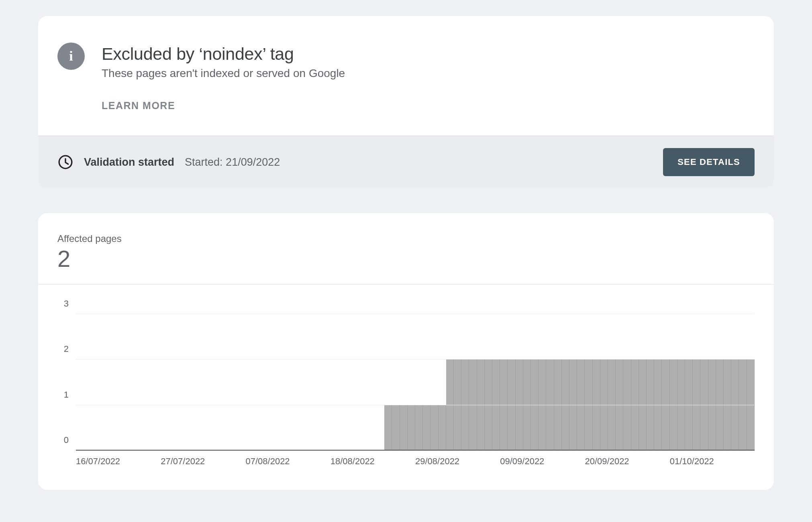 This screenshot has width=812, height=522. Describe the element at coordinates (458, 461) in the screenshot. I see `x-tick-label: 29/08/2022` at that location.